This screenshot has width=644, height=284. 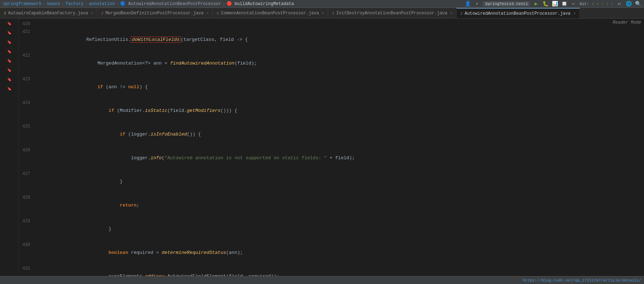 What do you see at coordinates (564, 4) in the screenshot?
I see `coverage-button: 🔲` at bounding box center [564, 4].